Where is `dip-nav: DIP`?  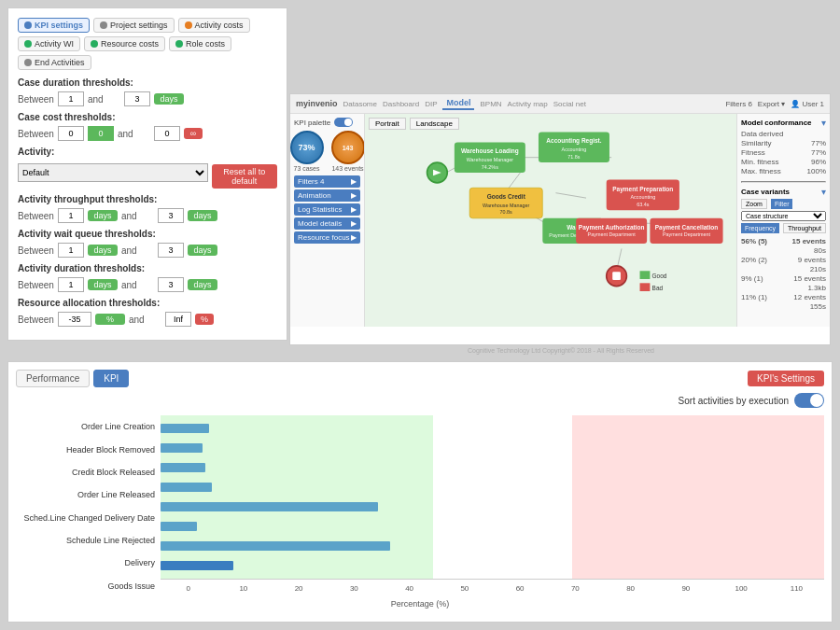 dip-nav: DIP is located at coordinates (431, 105).